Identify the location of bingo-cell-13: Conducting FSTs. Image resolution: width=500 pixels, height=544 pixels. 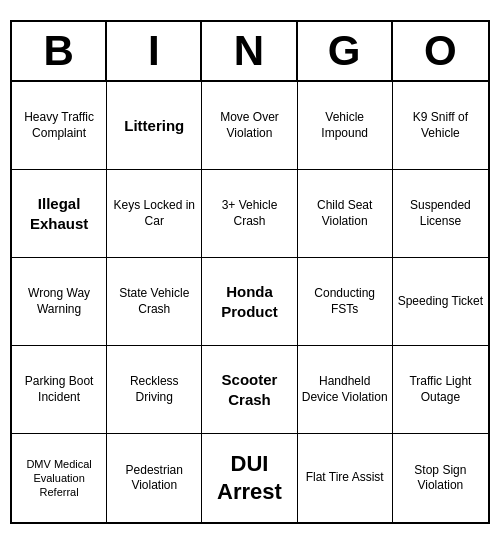
(346, 302).